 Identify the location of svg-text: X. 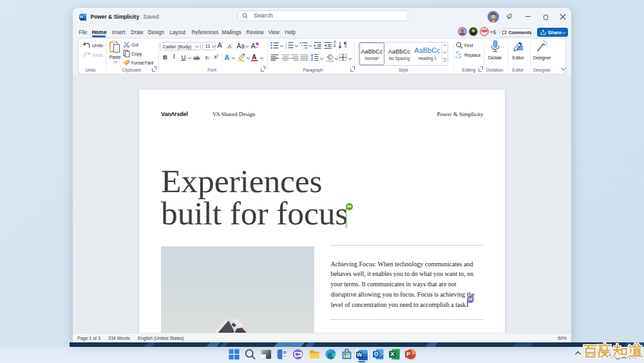
(392, 354).